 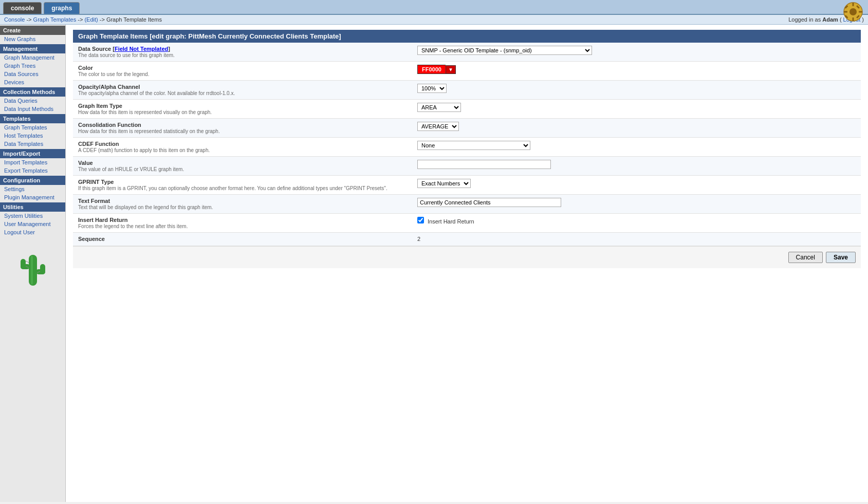 I want to click on insert-hard-return-checkbox, so click(x=420, y=220).